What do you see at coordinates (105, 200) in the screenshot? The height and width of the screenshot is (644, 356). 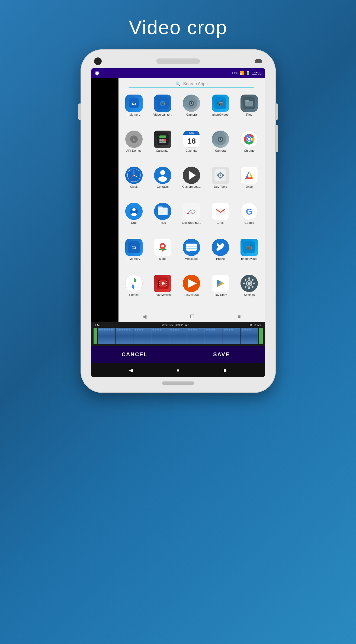 I see `video-black-left` at bounding box center [105, 200].